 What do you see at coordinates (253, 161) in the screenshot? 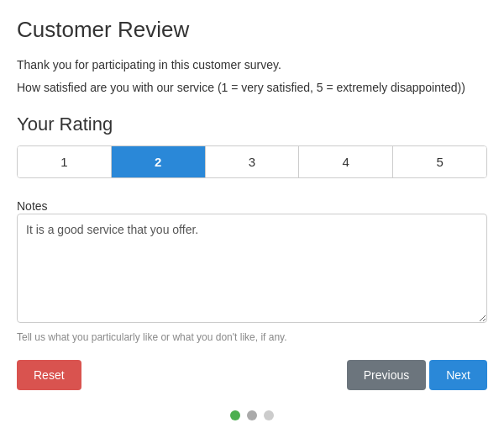
I see `rating-btn-3: 3` at bounding box center [253, 161].